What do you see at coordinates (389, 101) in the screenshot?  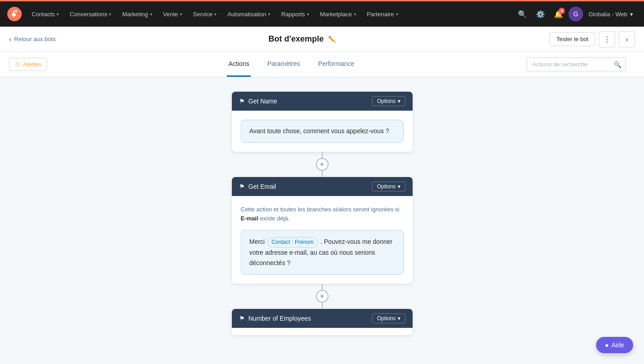 I see `get-name-options-button: Options ▾` at bounding box center [389, 101].